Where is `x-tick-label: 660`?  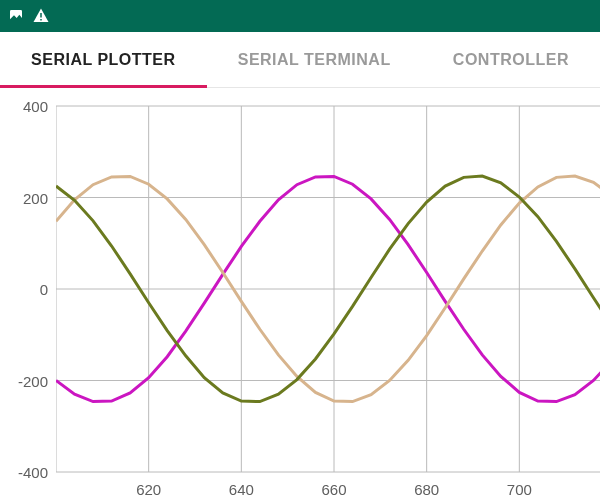
x-tick-label: 660 is located at coordinates (334, 490).